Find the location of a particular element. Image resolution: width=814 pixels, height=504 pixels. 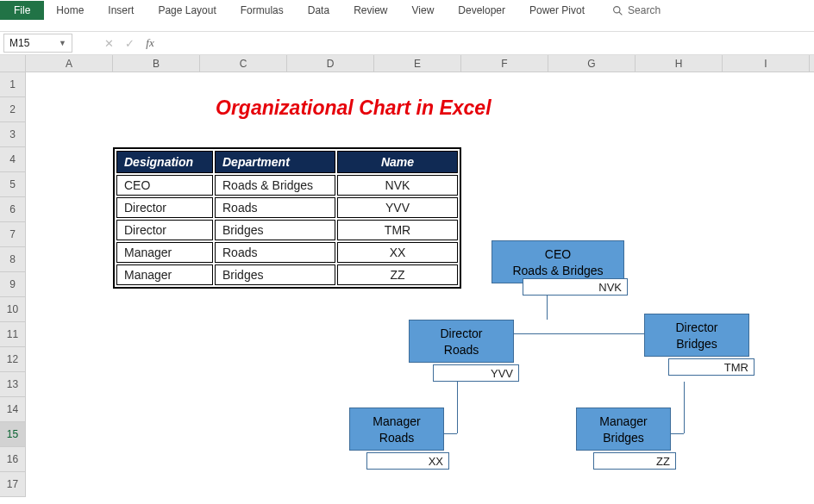

org-title: CEO is located at coordinates (558, 254).